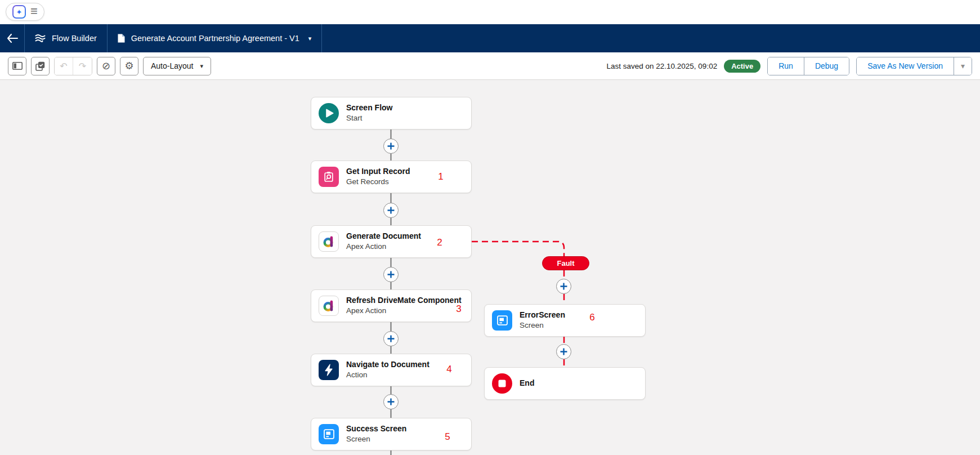  Describe the element at coordinates (64, 66) in the screenshot. I see `undo-button: ↶` at that location.